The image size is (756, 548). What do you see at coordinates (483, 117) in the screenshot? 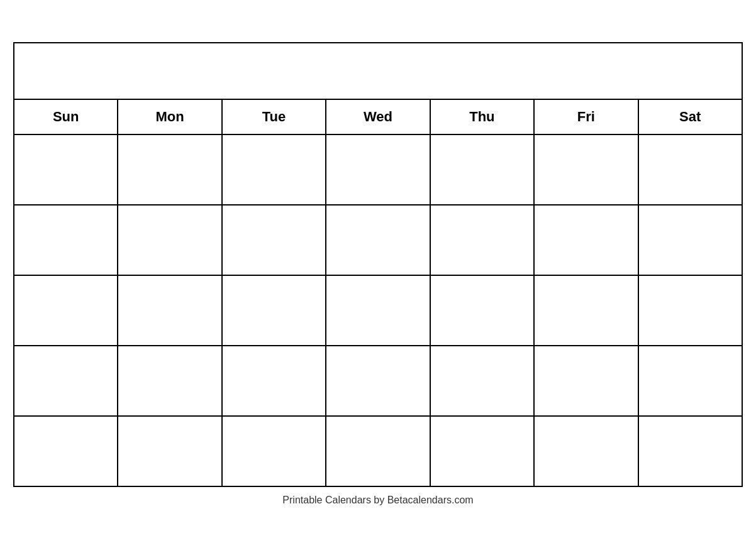
I see `header-thu: Thu` at bounding box center [483, 117].